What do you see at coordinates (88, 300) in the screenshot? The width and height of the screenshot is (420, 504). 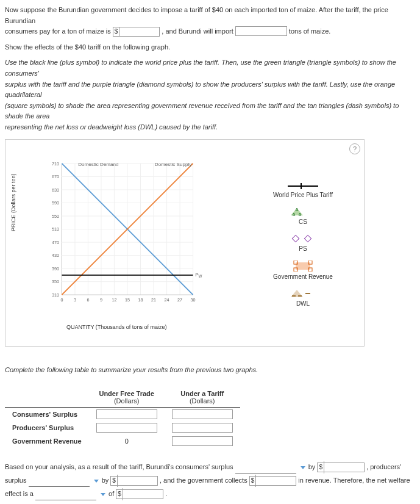 I see `svg-text: 6` at bounding box center [88, 300].